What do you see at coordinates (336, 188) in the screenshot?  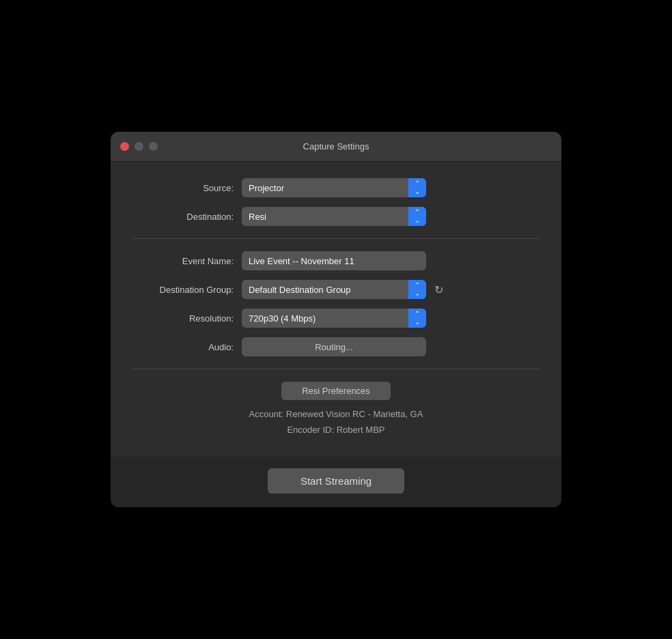 I see `source-row: Source: Projector Screen Camera` at bounding box center [336, 188].